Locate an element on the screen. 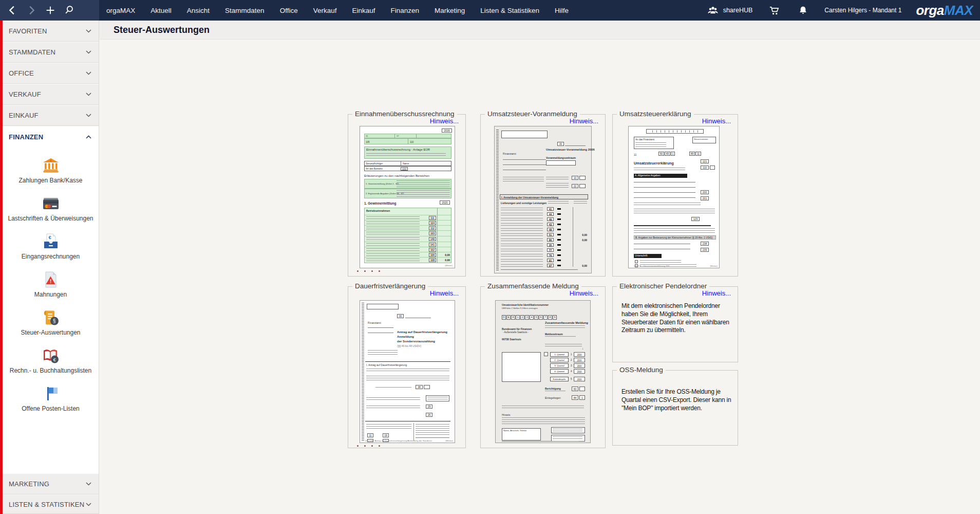 The image size is (980, 514). form-code: 17 is located at coordinates (398, 136).